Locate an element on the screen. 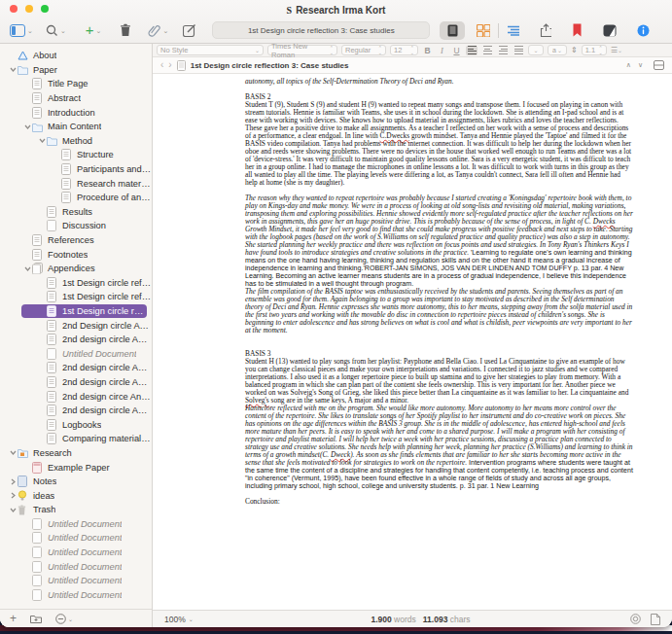 This screenshot has width=672, height=634. binder-item-label: About is located at coordinates (43, 55).